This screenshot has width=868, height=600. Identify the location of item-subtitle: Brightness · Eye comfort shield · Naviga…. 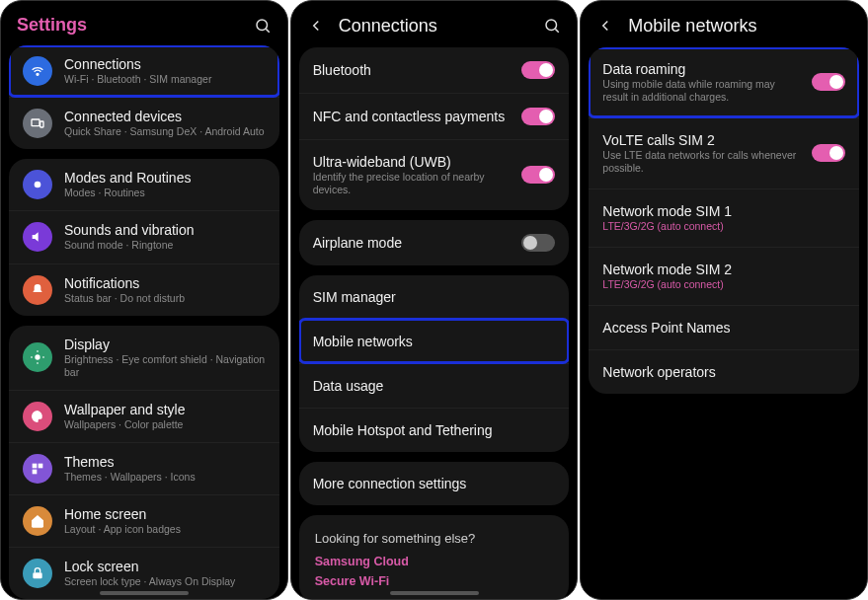
(165, 366).